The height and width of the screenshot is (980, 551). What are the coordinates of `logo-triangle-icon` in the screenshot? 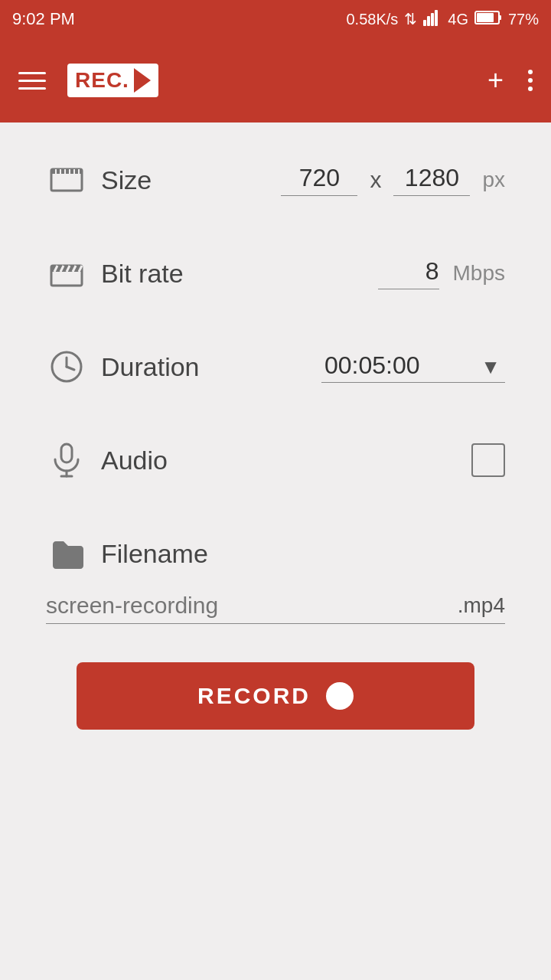 It's located at (142, 80).